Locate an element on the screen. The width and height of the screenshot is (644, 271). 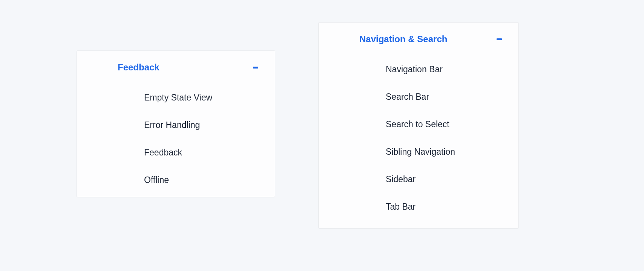
list-item: Tab Bar is located at coordinates (445, 207).